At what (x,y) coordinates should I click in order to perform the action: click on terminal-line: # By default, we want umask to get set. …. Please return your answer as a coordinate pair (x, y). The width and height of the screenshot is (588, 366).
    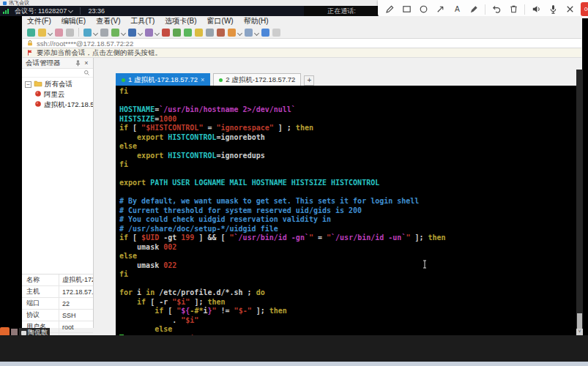
    Looking at the image, I should click on (283, 202).